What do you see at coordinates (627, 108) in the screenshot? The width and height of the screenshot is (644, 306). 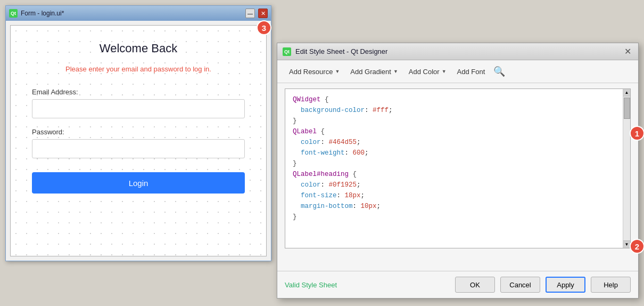 I see `scrollbar-thumb` at bounding box center [627, 108].